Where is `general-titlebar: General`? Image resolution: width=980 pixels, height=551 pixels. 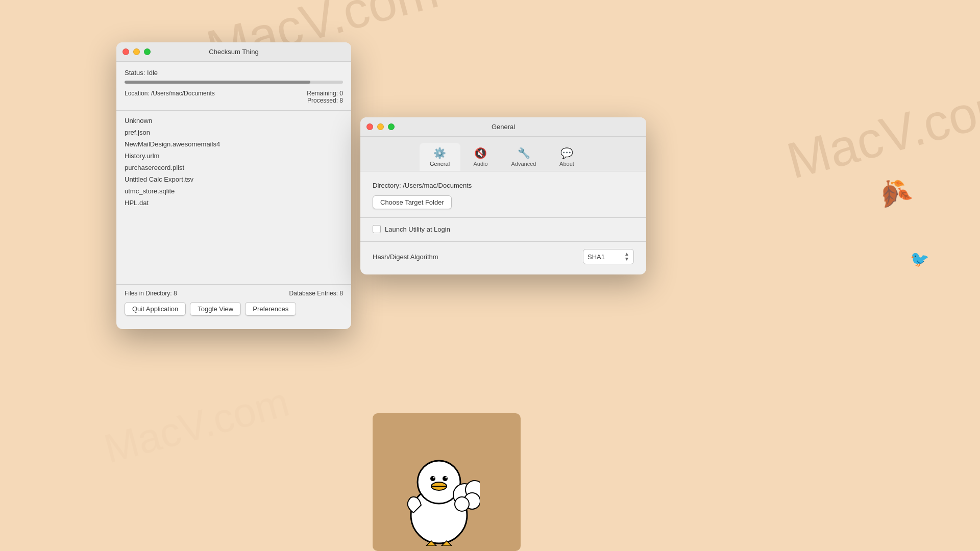
general-titlebar: General is located at coordinates (503, 127).